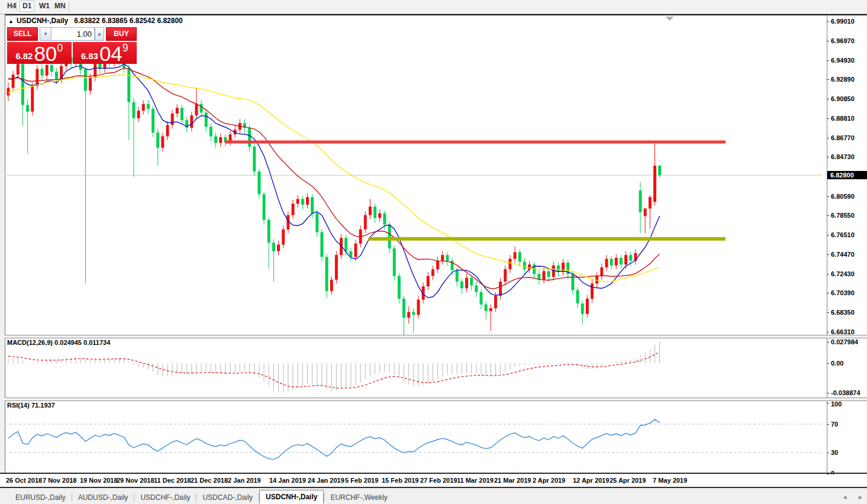 Image resolution: width=867 pixels, height=504 pixels. I want to click on chart-ohlc-values: 6.83822 6.83865 6.82542 6.82800, so click(128, 21).